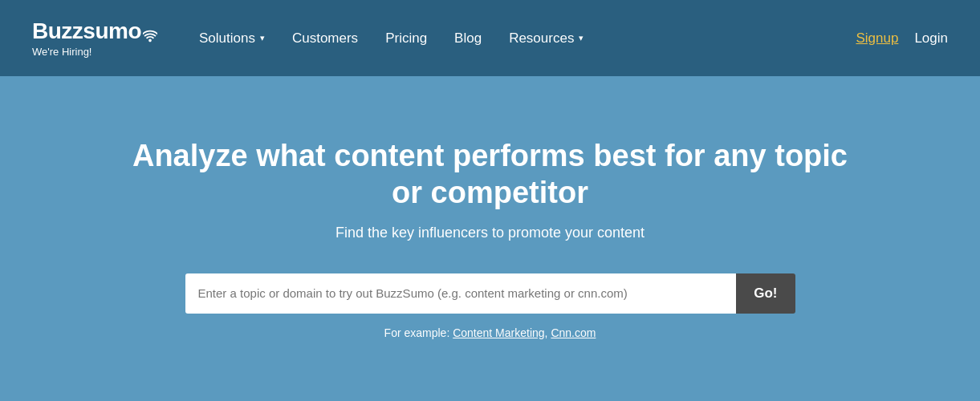  I want to click on brand: Buzzsumo We're Hiring!, so click(95, 38).